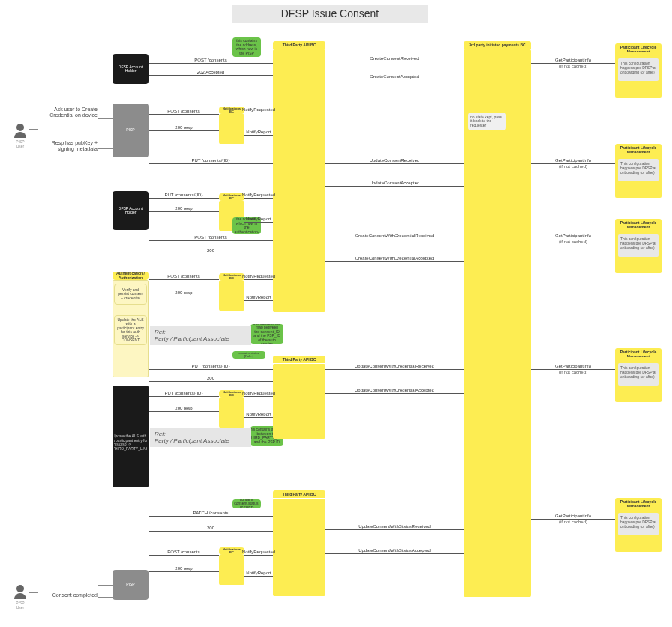 This screenshot has height=627, width=672. What do you see at coordinates (394, 369) in the screenshot?
I see `msg-update-cred-recv: UpdateConsentWithCredentialReceived` at bounding box center [394, 369].